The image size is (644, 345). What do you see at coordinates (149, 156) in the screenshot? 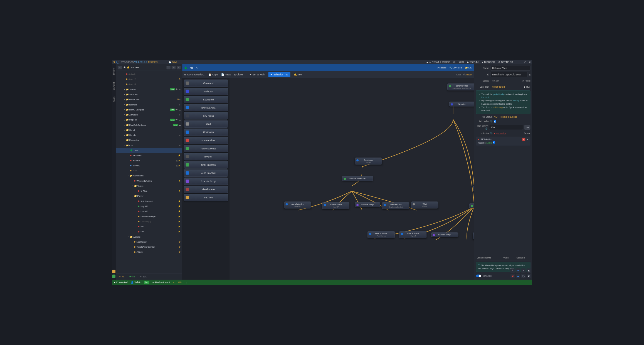
I see `tree-item: IsEnabled⚡` at bounding box center [149, 156].